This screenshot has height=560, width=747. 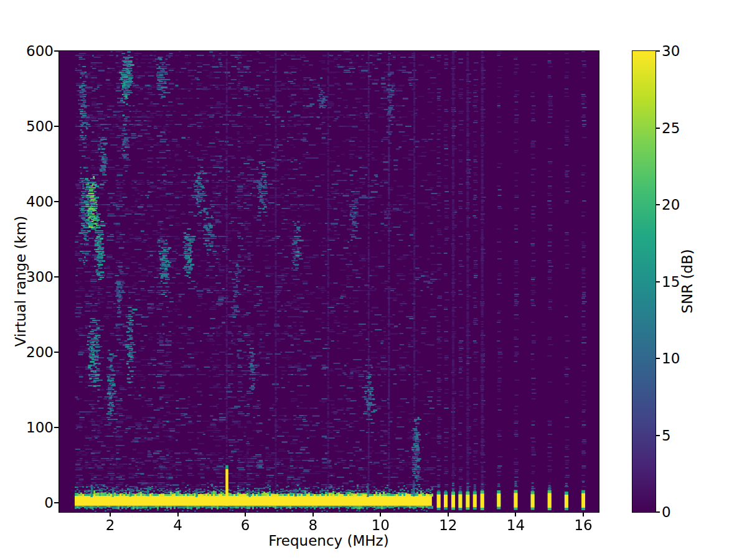 I want to click on y-tick-label: 400, so click(x=27, y=202).